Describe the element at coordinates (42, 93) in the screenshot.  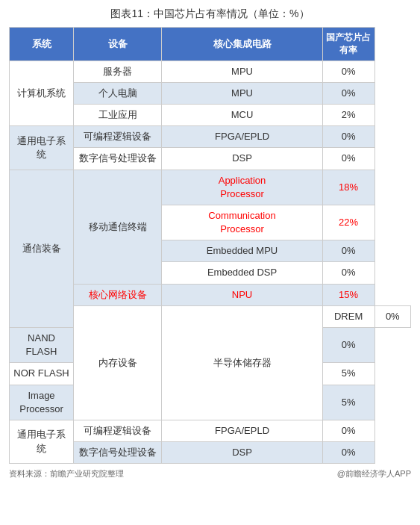
I see `cell-system: 计算机系统` at that location.